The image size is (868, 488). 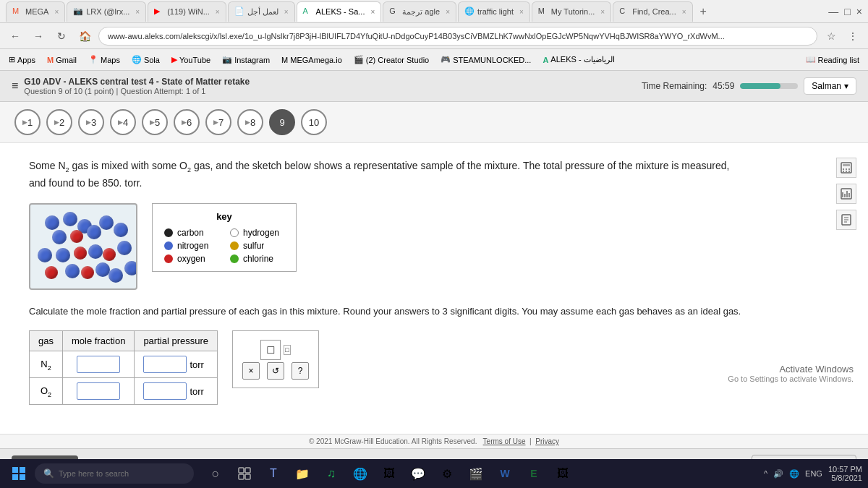 I want to click on taskbar-word: W, so click(x=505, y=474).